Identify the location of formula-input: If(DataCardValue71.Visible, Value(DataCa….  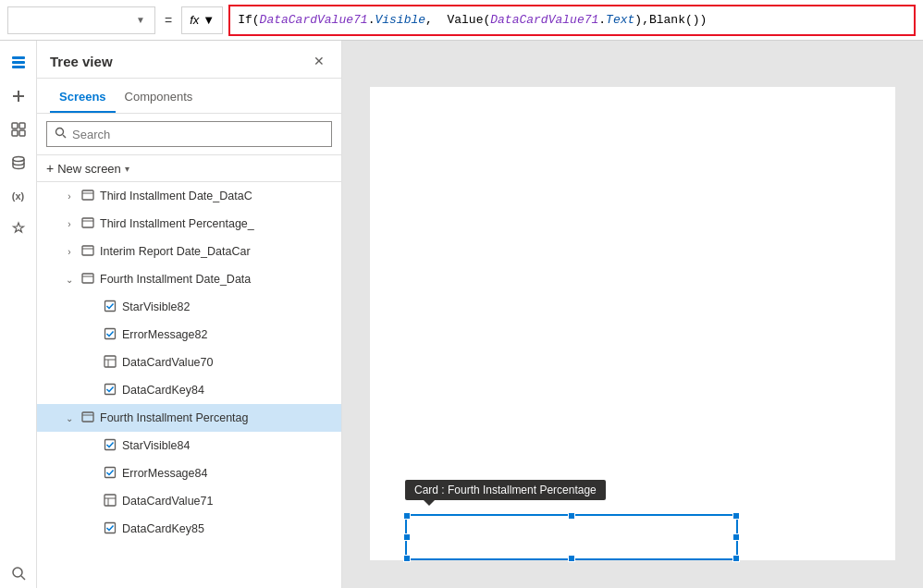
(572, 20).